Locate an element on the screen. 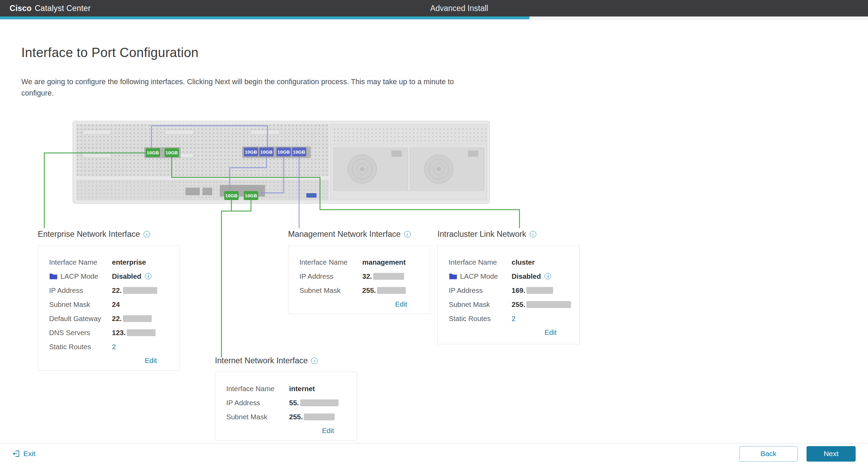 The width and height of the screenshot is (868, 464). server-rear-illustration is located at coordinates (281, 162).